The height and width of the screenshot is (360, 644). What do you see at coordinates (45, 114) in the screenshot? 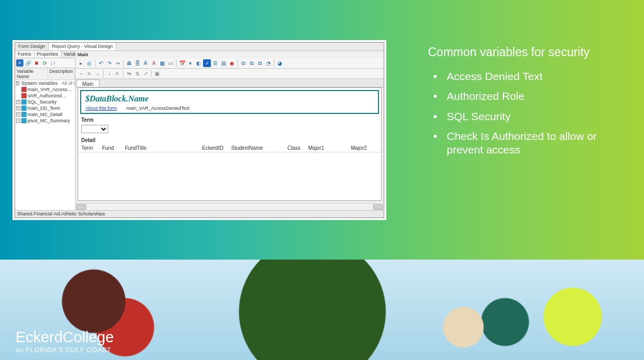
I see `tree-row: + main_MC_Detail` at bounding box center [45, 114].